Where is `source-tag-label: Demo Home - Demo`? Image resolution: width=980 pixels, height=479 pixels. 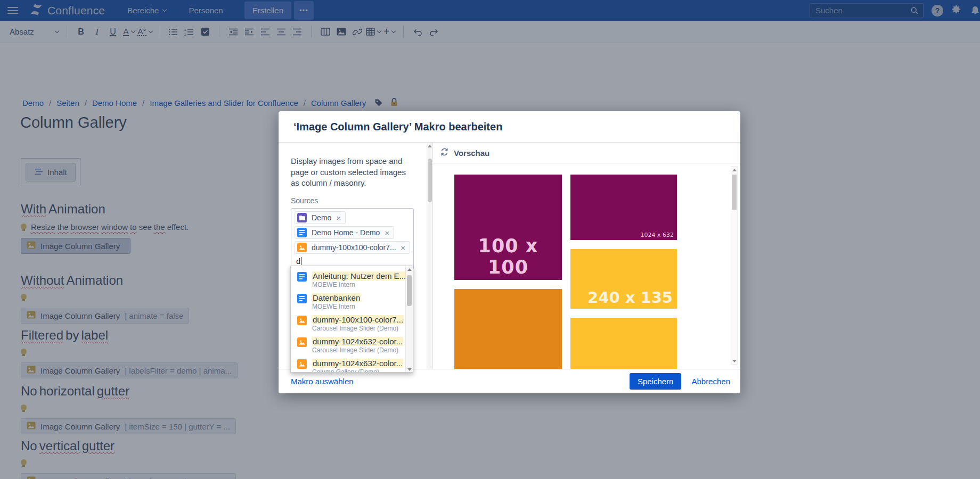 source-tag-label: Demo Home - Demo is located at coordinates (346, 233).